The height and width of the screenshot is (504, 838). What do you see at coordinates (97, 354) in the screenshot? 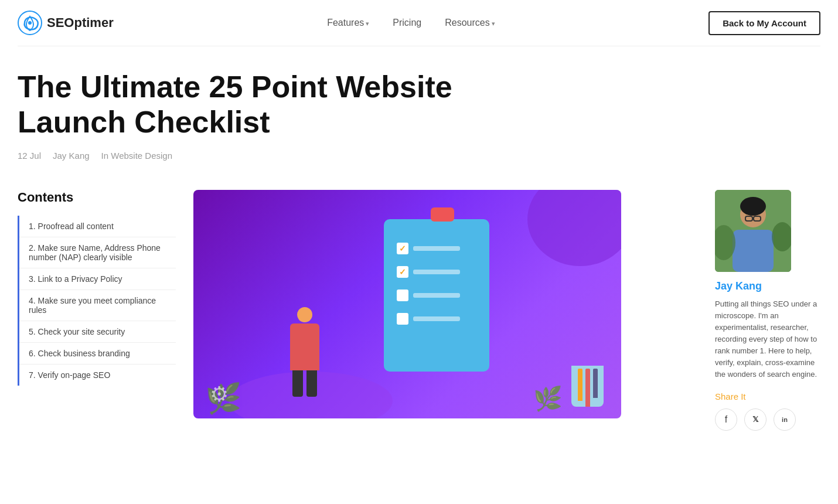
I see `toc-item-6: 6. Check business branding` at bounding box center [97, 354].